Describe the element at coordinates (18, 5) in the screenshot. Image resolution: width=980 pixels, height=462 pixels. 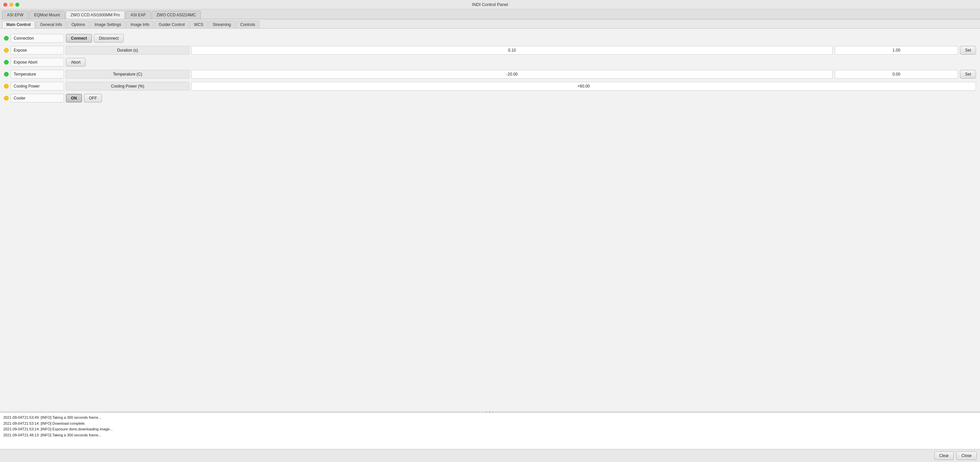
I see `maximize-window-button` at that location.